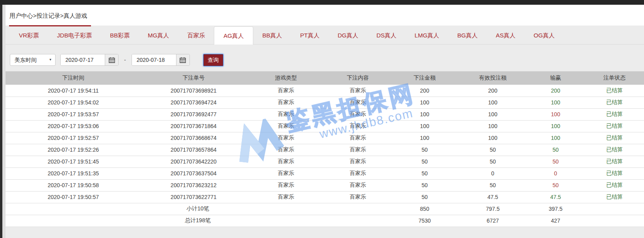 The width and height of the screenshot is (644, 238). What do you see at coordinates (425, 91) in the screenshot?
I see `cell-bet-amount: 200` at bounding box center [425, 91].